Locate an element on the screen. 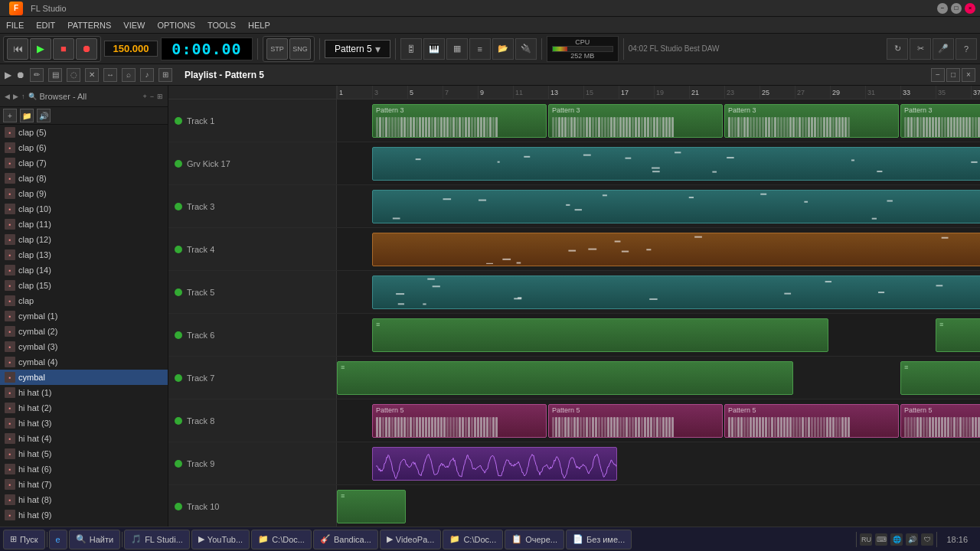 This screenshot has width=980, height=551. playlist-btn: ≡ is located at coordinates (480, 49).